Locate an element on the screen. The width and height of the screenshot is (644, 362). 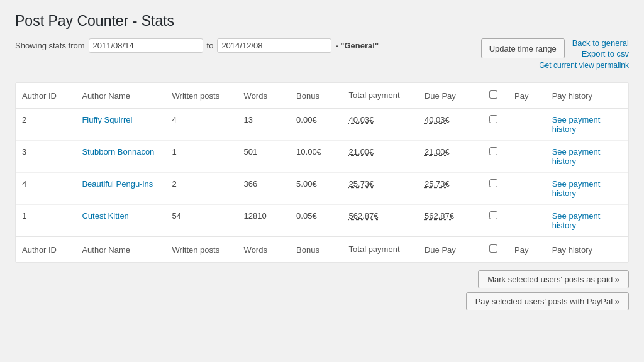
header-bonus: Bonus is located at coordinates (316, 96).